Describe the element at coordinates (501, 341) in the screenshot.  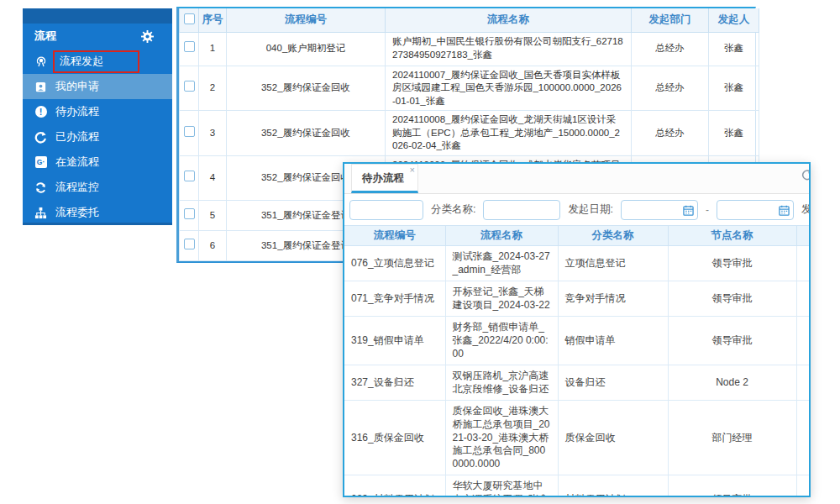
I see `row-name: 财务部_销假申请单_张鑫_2022/4/20 0:00:00` at that location.